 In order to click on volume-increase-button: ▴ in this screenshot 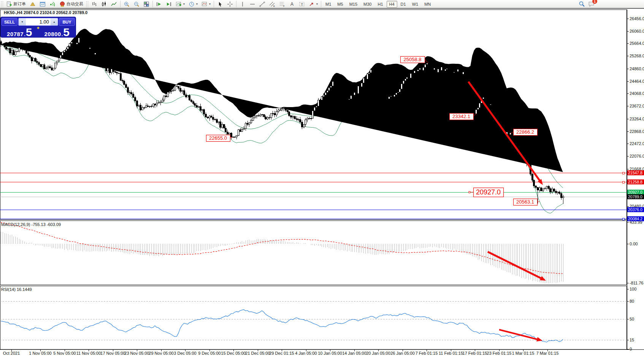, I will do `click(54, 22)`.